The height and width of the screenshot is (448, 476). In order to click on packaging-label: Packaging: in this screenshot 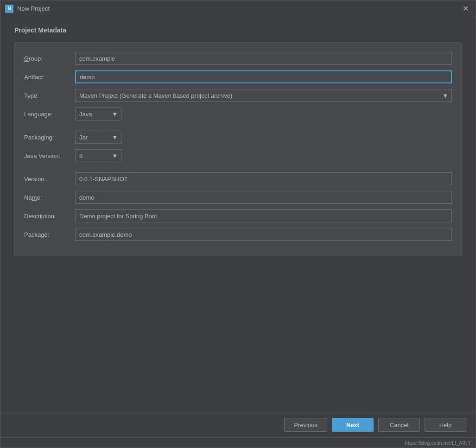, I will do `click(50, 137)`.